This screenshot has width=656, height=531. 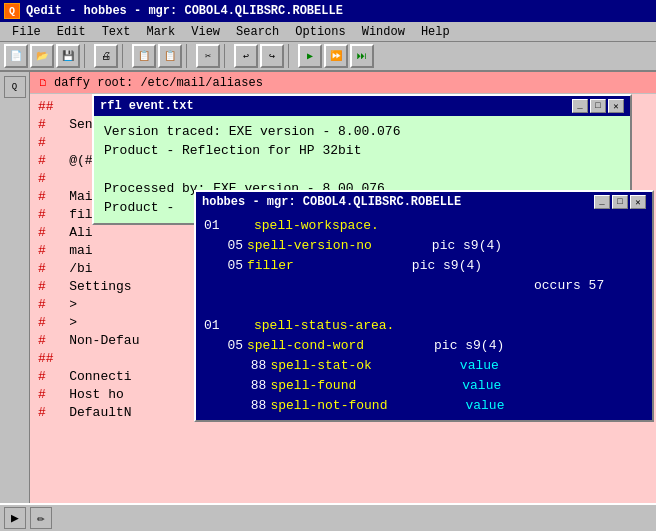 I want to click on cobol-line-5: 01 spell-status-area., so click(x=424, y=326).